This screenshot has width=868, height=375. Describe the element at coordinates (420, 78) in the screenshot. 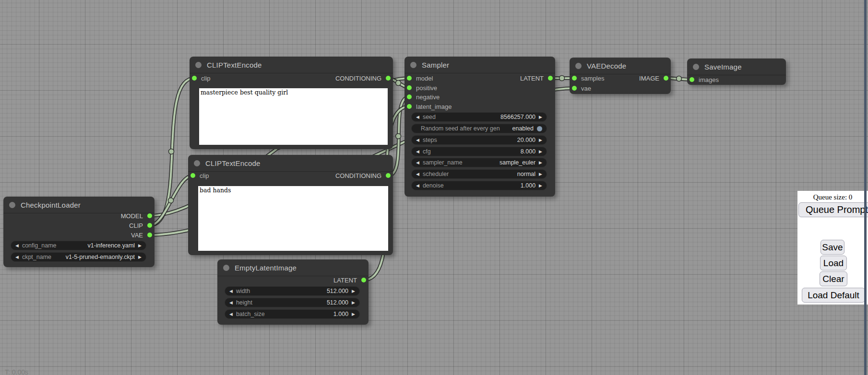

I see `input-slot-model: model` at that location.